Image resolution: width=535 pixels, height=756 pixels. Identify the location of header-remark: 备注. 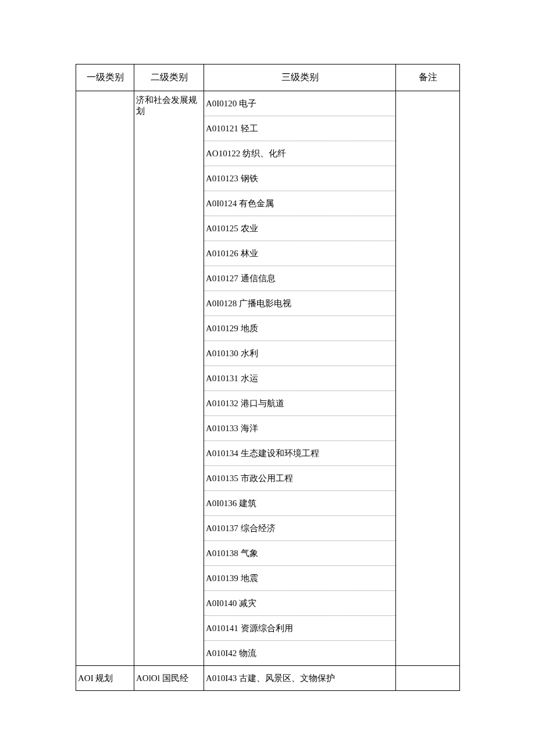
(428, 78).